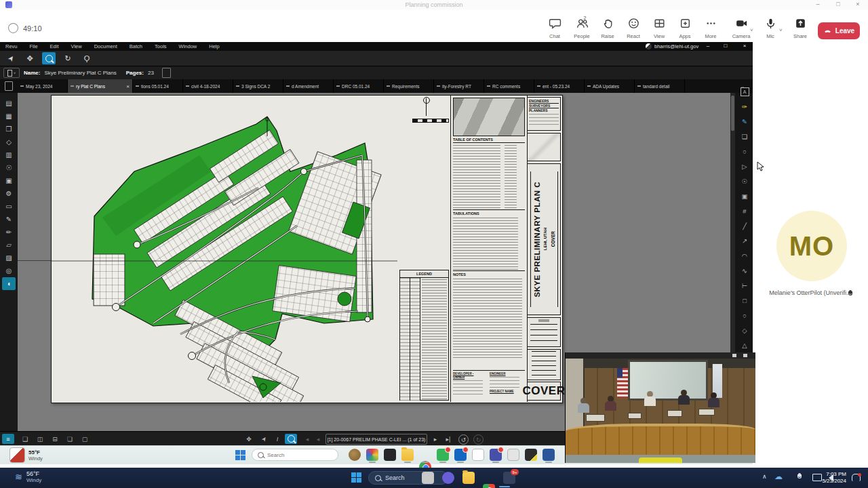 The image size is (868, 488). I want to click on panel-signature-icon: ✏, so click(9, 232).